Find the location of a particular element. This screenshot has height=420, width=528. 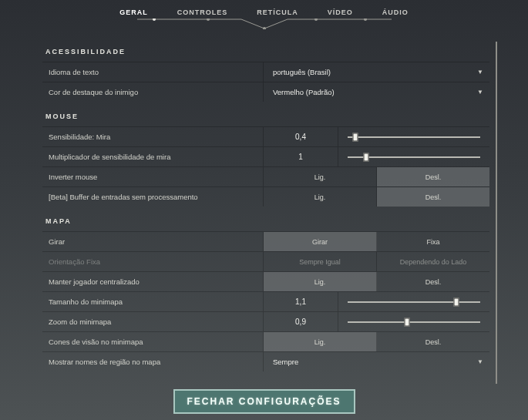

tab-controles: CONTROLES is located at coordinates (203, 12).